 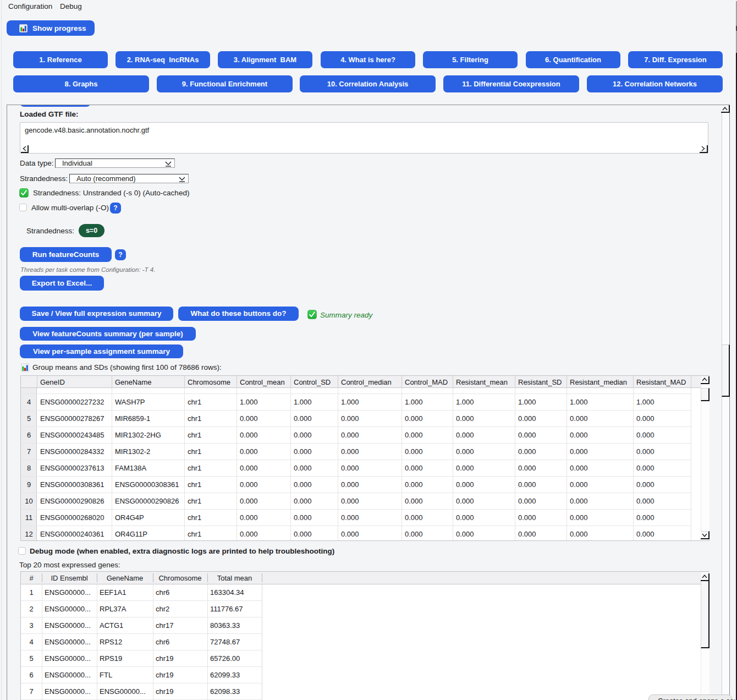 I want to click on table-row: 12ENSG00000240361OR4G11Pchr10.0000.0000.…, so click(x=356, y=534).